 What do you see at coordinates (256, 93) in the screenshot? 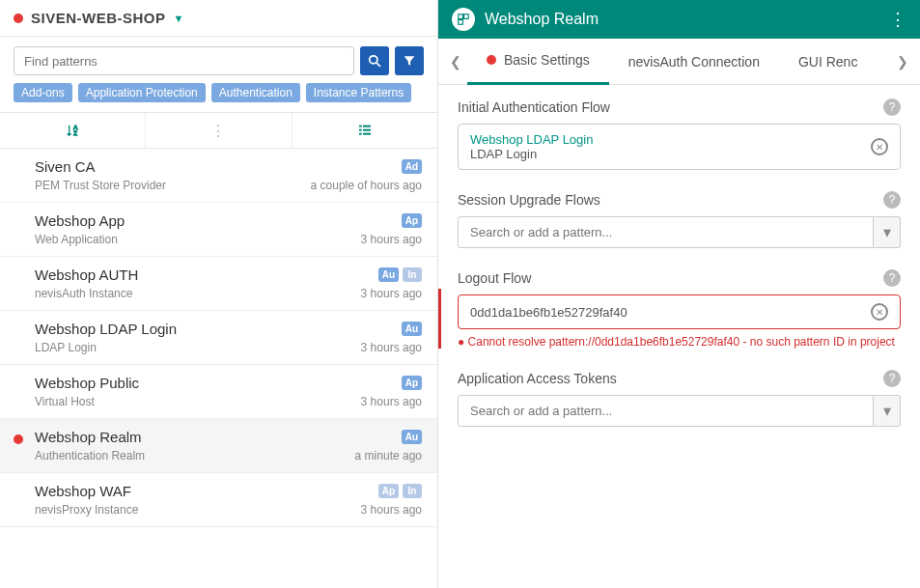
I see `filter-chip: Authentication` at bounding box center [256, 93].